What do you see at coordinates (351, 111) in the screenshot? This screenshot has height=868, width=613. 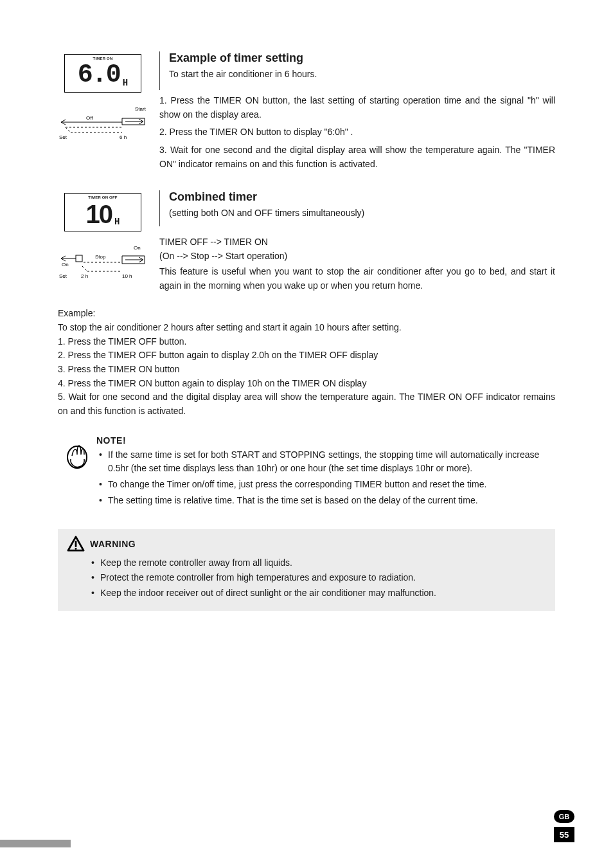 I see `section1-right: Example of timer setting To start the ai…` at bounding box center [351, 111].